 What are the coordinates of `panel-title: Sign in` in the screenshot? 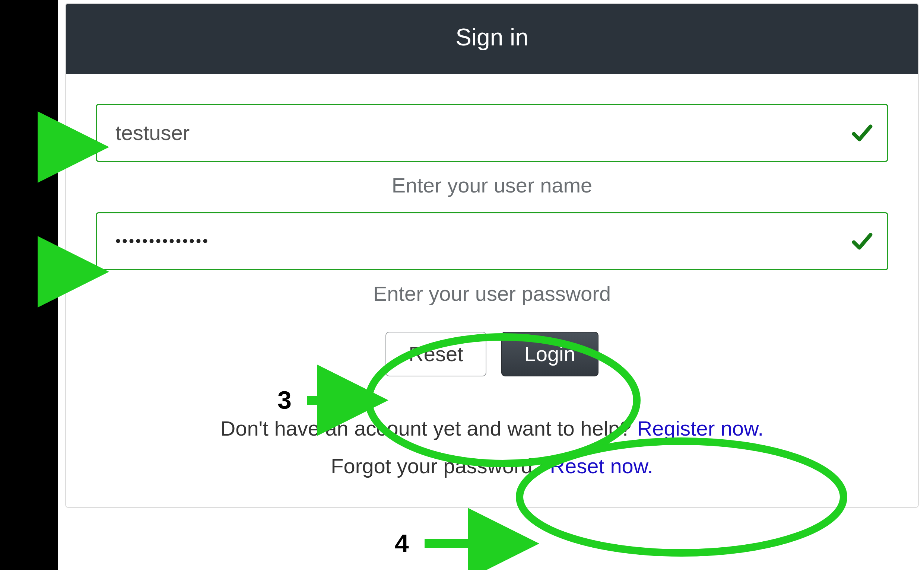 It's located at (492, 39).